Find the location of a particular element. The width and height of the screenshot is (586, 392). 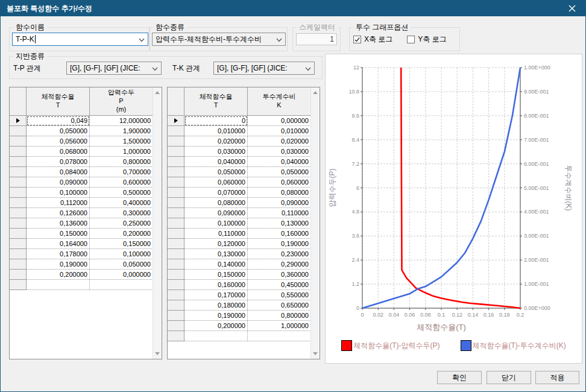

scroll-up-icon is located at coordinates (315, 93).